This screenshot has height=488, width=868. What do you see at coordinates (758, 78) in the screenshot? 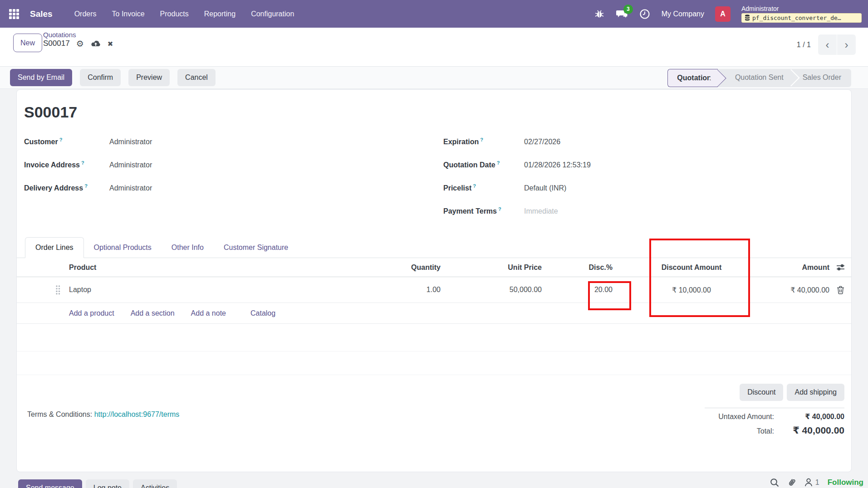
I see `status-step-quotation-sent: Quotation Sent` at bounding box center [758, 78].